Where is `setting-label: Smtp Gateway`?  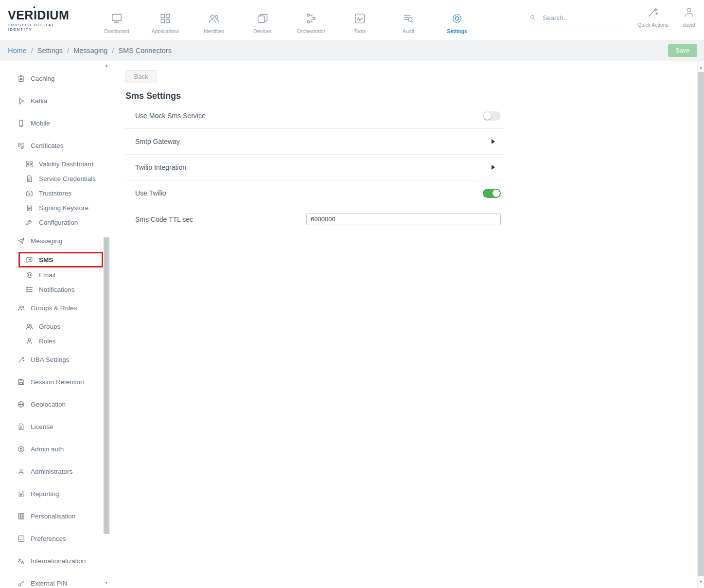
setting-label: Smtp Gateway is located at coordinates (158, 142).